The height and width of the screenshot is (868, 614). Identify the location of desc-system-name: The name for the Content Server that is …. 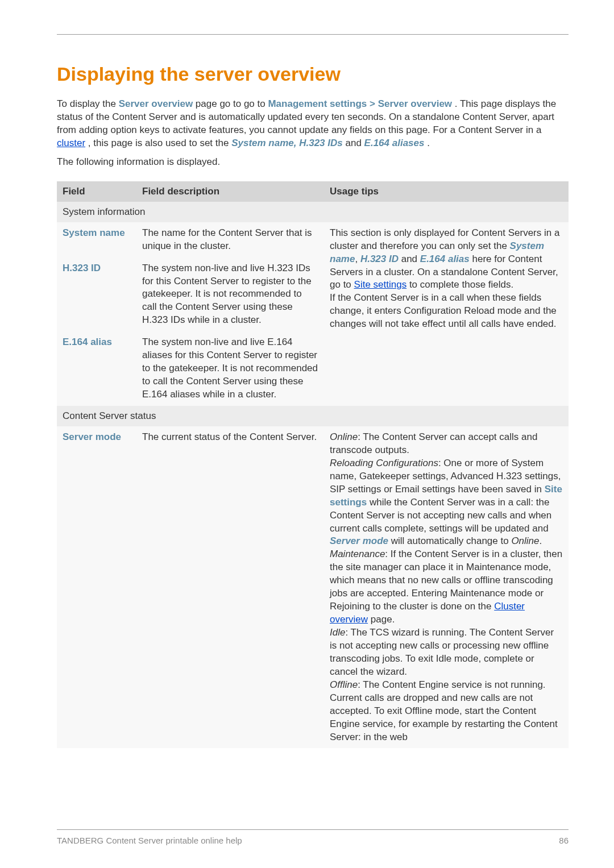
(230, 240).